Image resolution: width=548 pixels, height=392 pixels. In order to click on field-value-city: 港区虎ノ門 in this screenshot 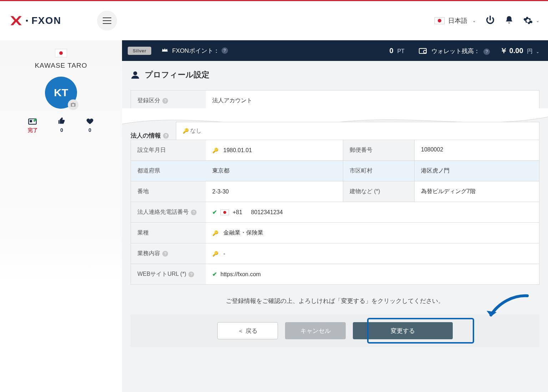, I will do `click(477, 171)`.